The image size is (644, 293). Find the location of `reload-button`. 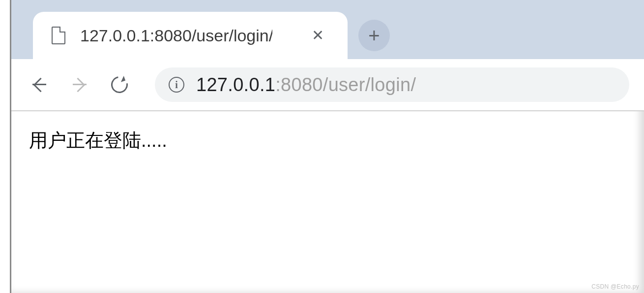

reload-button is located at coordinates (119, 85).